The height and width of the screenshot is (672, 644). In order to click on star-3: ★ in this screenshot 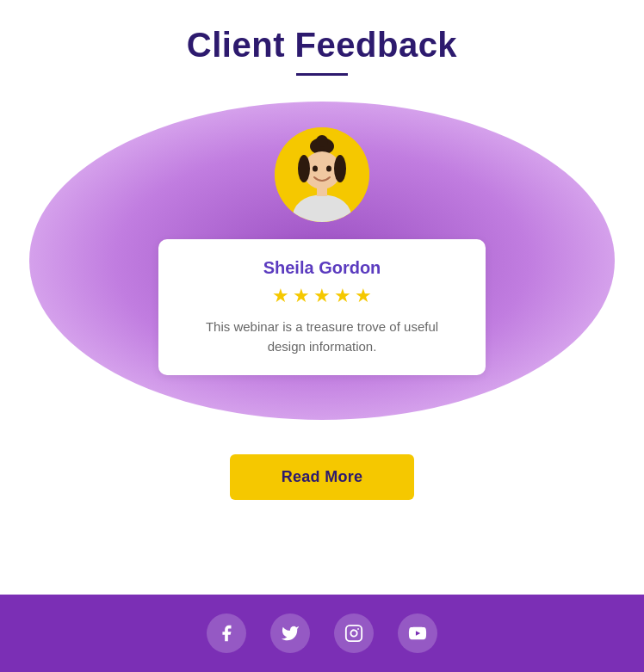, I will do `click(322, 296)`.